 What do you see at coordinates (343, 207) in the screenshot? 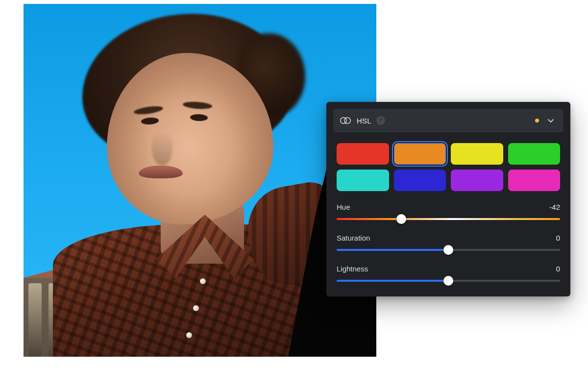
I see `hue-label: Hue` at bounding box center [343, 207].